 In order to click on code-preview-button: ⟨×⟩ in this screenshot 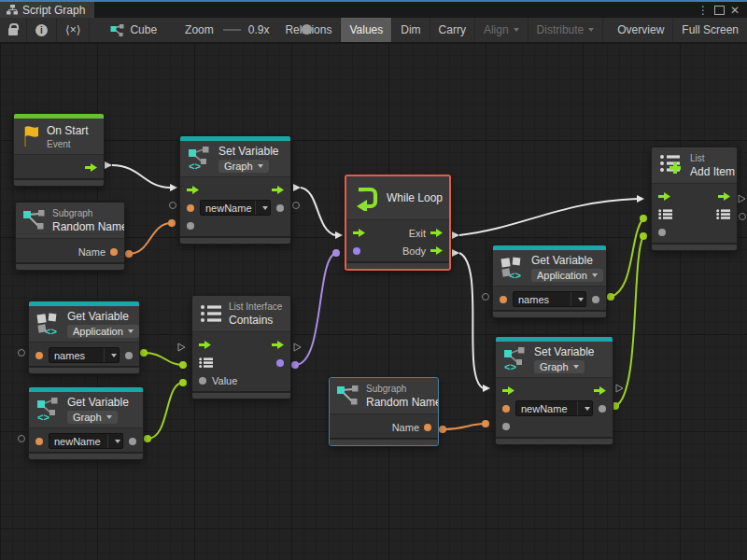, I will do `click(73, 30)`.